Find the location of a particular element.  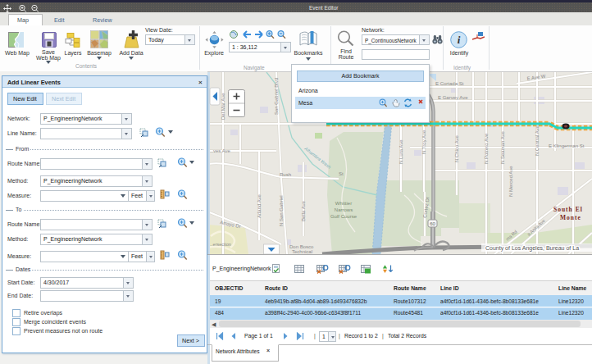

svg-text: Narrows is located at coordinates (344, 210).